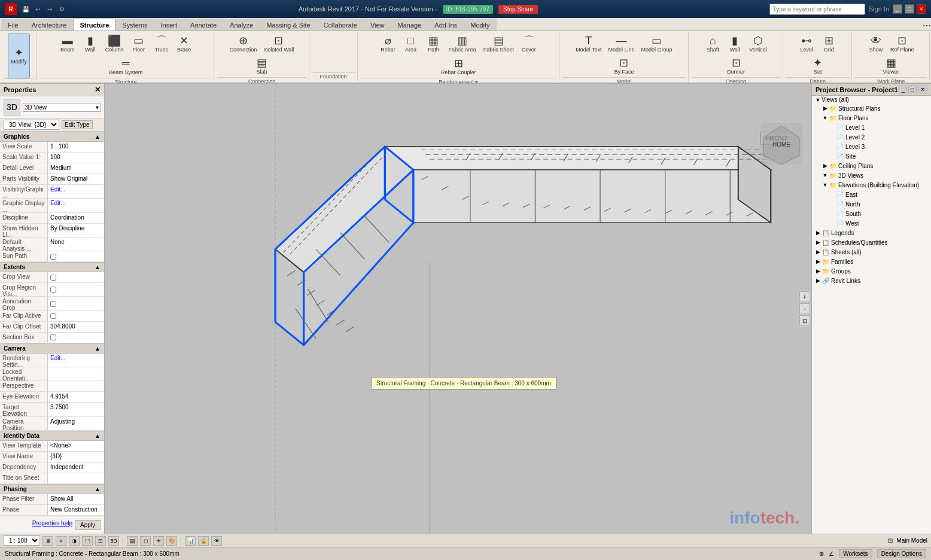 This screenshot has height=560, width=931. I want to click on properties-help-link: Properties help, so click(53, 525).